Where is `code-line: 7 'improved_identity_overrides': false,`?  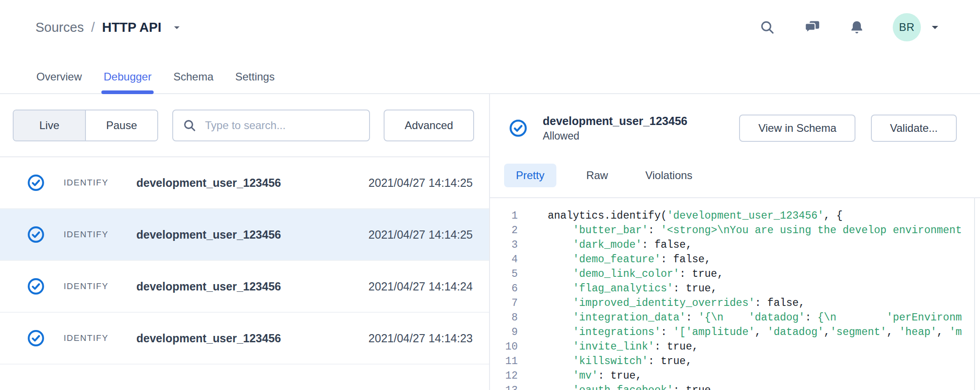
code-line: 7 'improved_identity_overrides': false, is located at coordinates (735, 303).